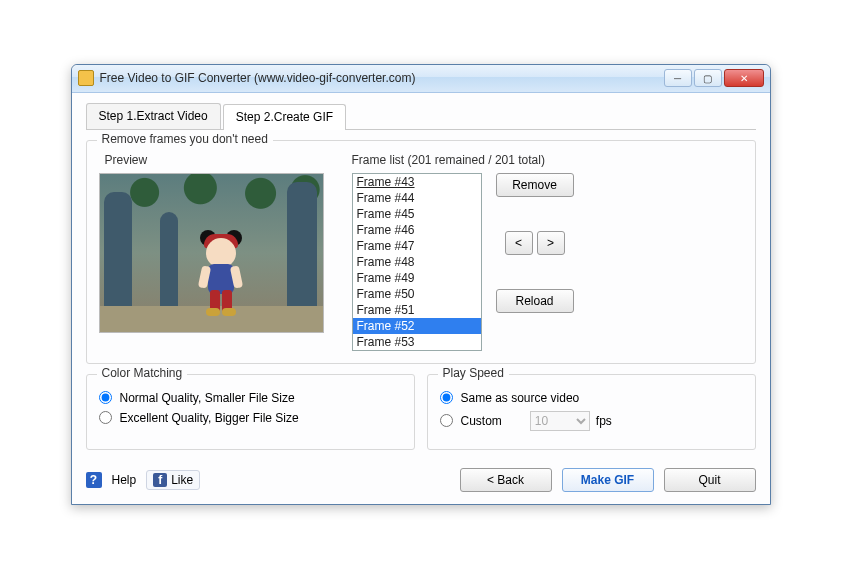 The height and width of the screenshot is (568, 841). Describe the element at coordinates (417, 246) in the screenshot. I see `frame-list-item: Frame #47` at that location.